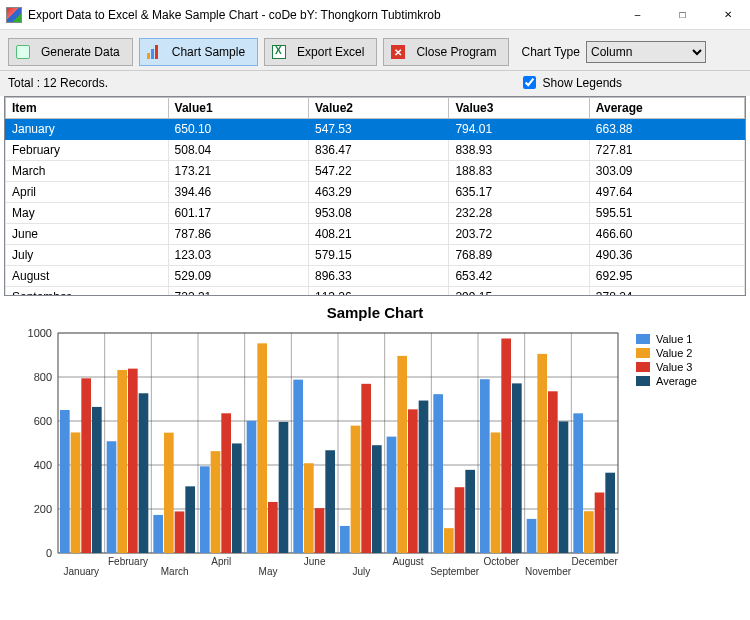 The height and width of the screenshot is (620, 750). Describe the element at coordinates (519, 256) in the screenshot. I see `table-cell: 768.89` at that location.